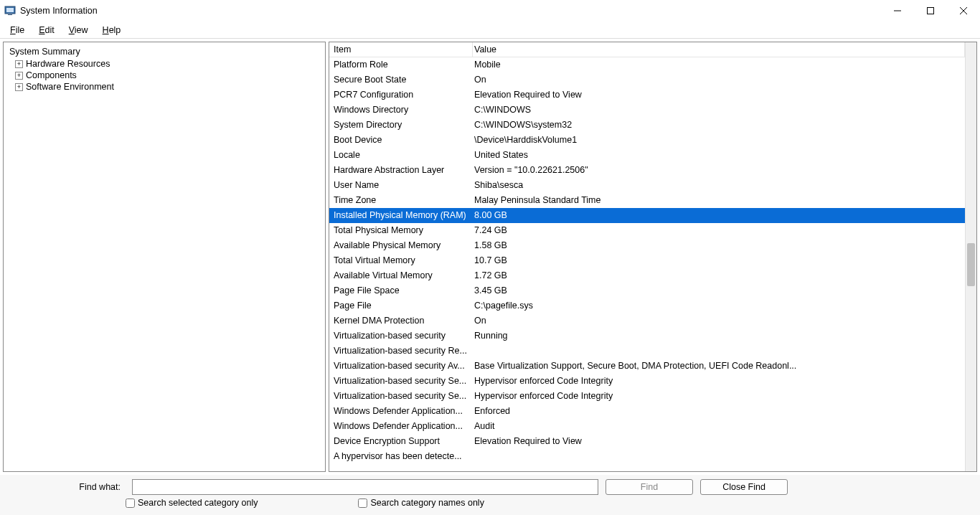  Describe the element at coordinates (401, 201) in the screenshot. I see `row-item: Time Zone` at that location.